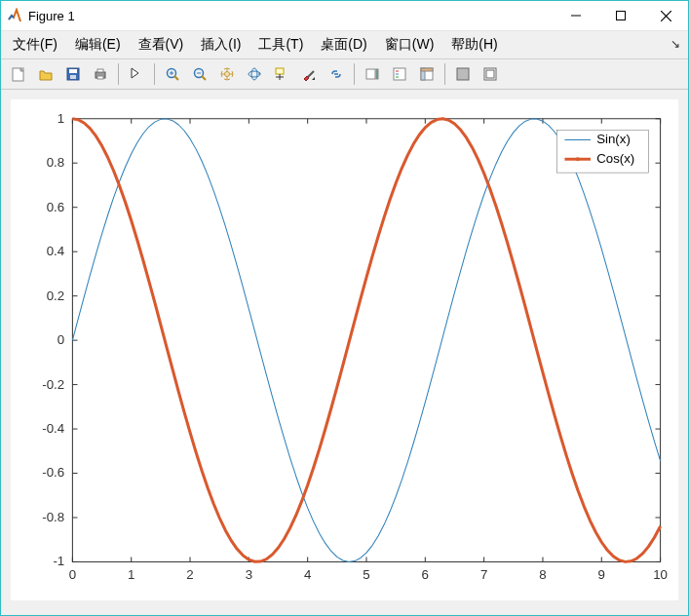 This screenshot has height=616, width=689. Describe the element at coordinates (345, 74) in the screenshot. I see `toolbar` at that location.